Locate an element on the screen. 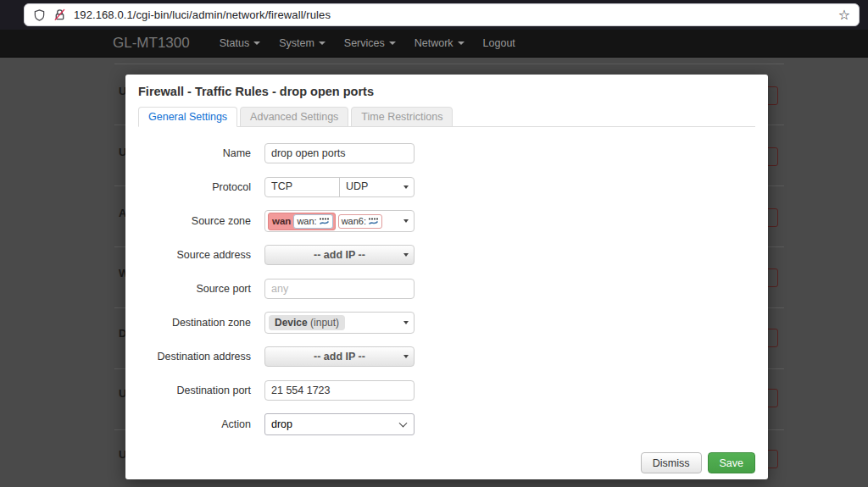 Image resolution: width=868 pixels, height=487 pixels. name-input is located at coordinates (339, 153).